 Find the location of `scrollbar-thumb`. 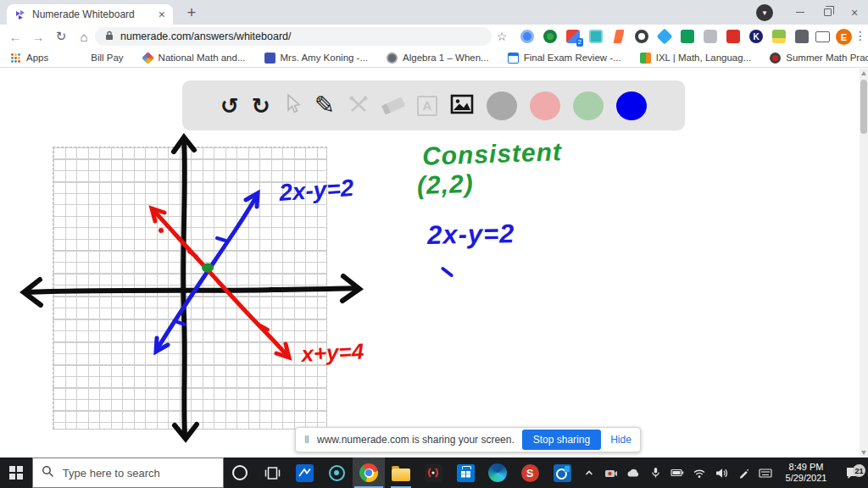

scrollbar-thumb is located at coordinates (864, 107).